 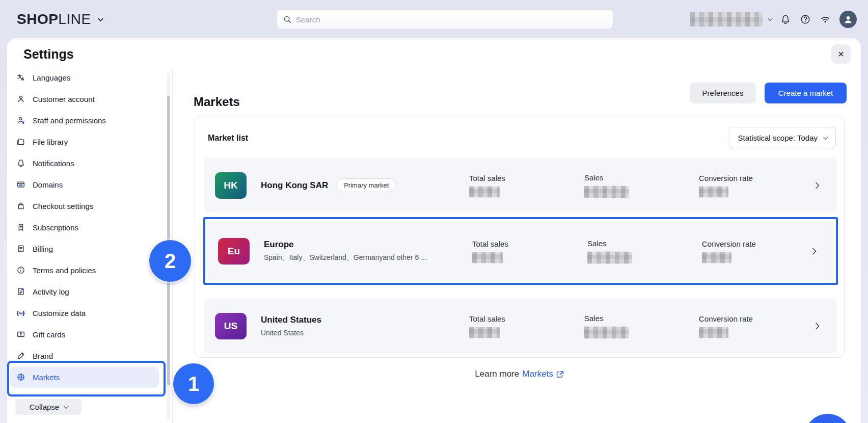 I want to click on market-regions: United States, so click(x=291, y=333).